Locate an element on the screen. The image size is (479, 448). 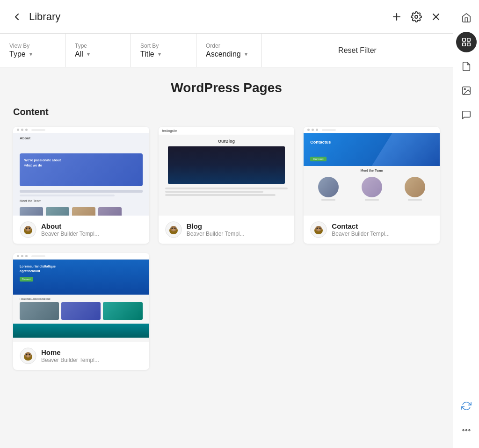
beaver-icon-home is located at coordinates (28, 356).